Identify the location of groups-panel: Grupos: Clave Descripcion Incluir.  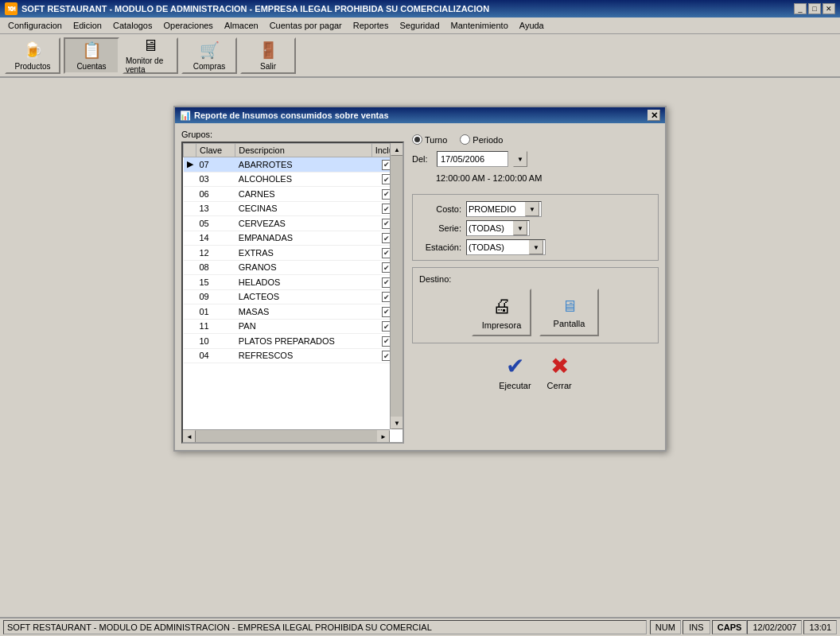
(293, 286).